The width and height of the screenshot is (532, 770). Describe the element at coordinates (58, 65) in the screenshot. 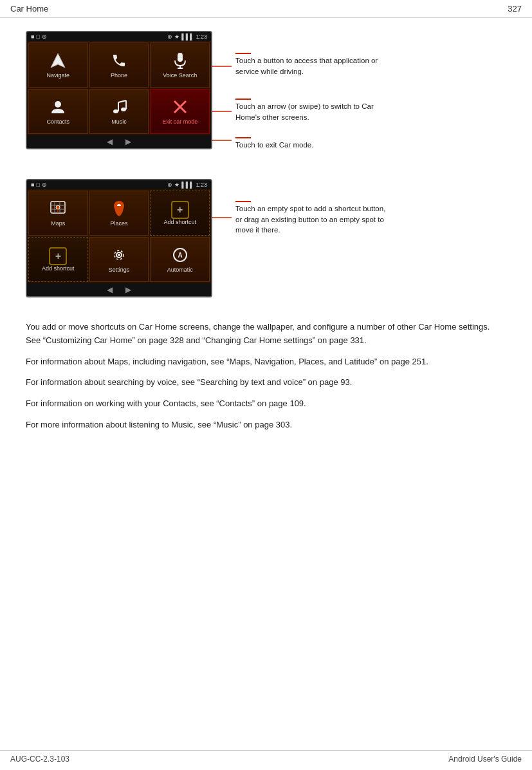

I see `grid-cell-navigate: Navigate` at that location.